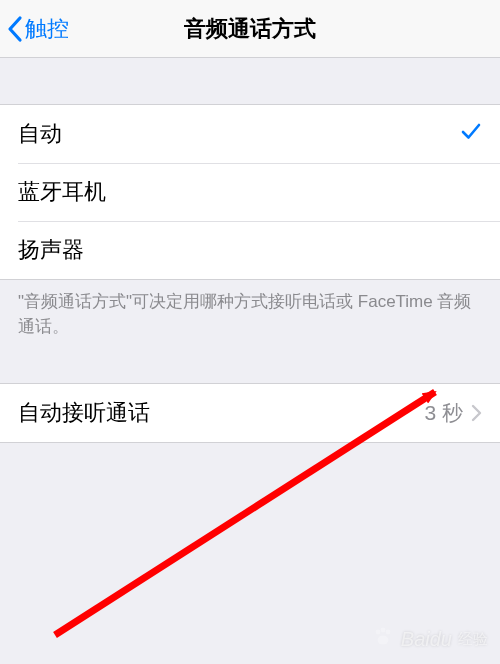 The height and width of the screenshot is (664, 500). Describe the element at coordinates (250, 310) in the screenshot. I see `section-footer-note: "音频通话方式"可决定用哪种方式接听电话或 FaceTime 音频通话。` at that location.